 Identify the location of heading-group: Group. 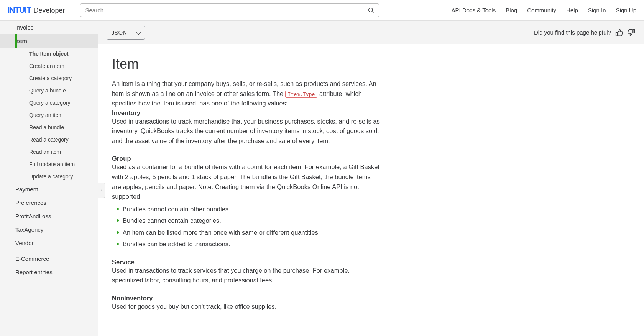
(371, 159).